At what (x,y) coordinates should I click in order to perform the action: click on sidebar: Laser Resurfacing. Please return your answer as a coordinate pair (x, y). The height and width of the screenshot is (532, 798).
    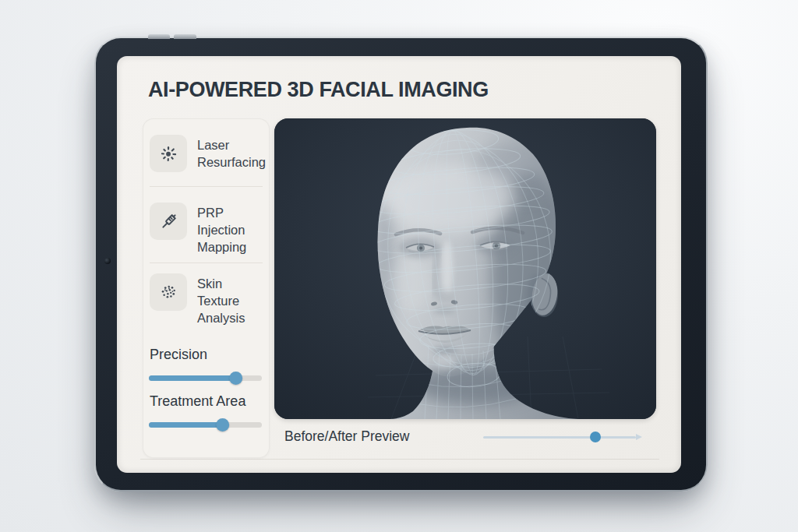
    Looking at the image, I should click on (206, 288).